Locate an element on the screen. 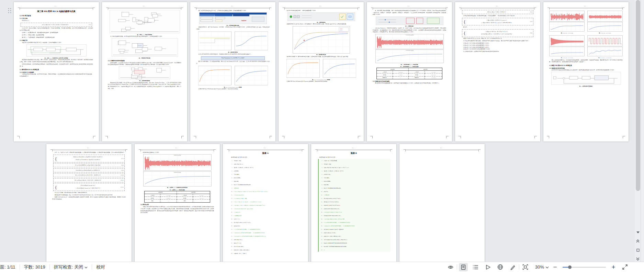  spell-check-toggle: 拼写检查: 关闭 is located at coordinates (71, 267).